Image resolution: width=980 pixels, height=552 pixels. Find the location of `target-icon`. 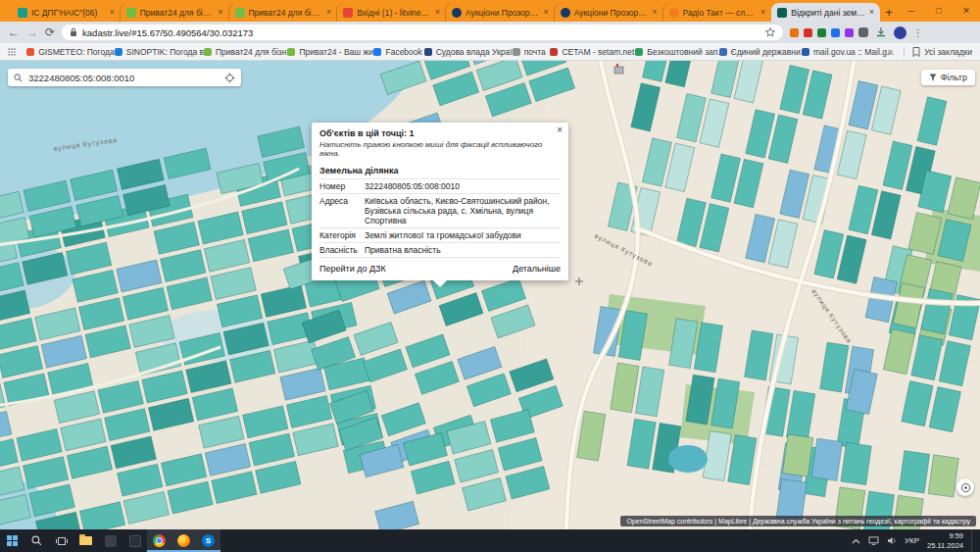

target-icon is located at coordinates (229, 78).